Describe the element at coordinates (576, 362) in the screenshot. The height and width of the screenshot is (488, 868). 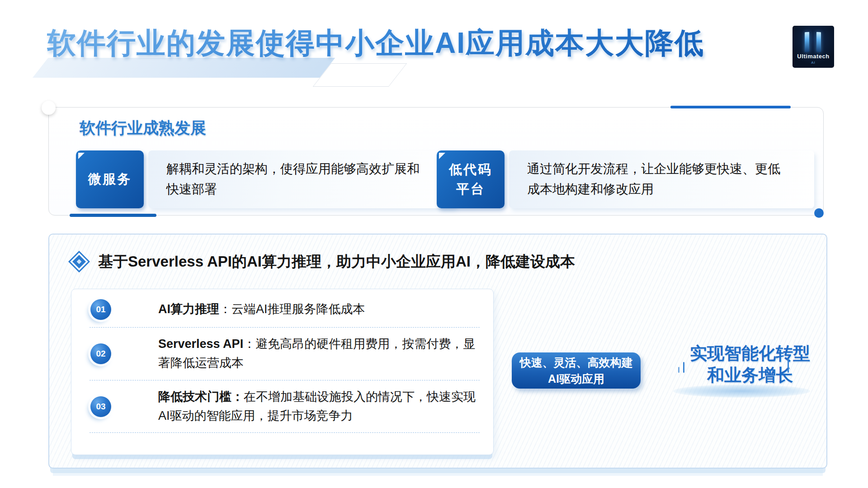
I see `pill-line1: 快速、灵活、高效构建` at that location.